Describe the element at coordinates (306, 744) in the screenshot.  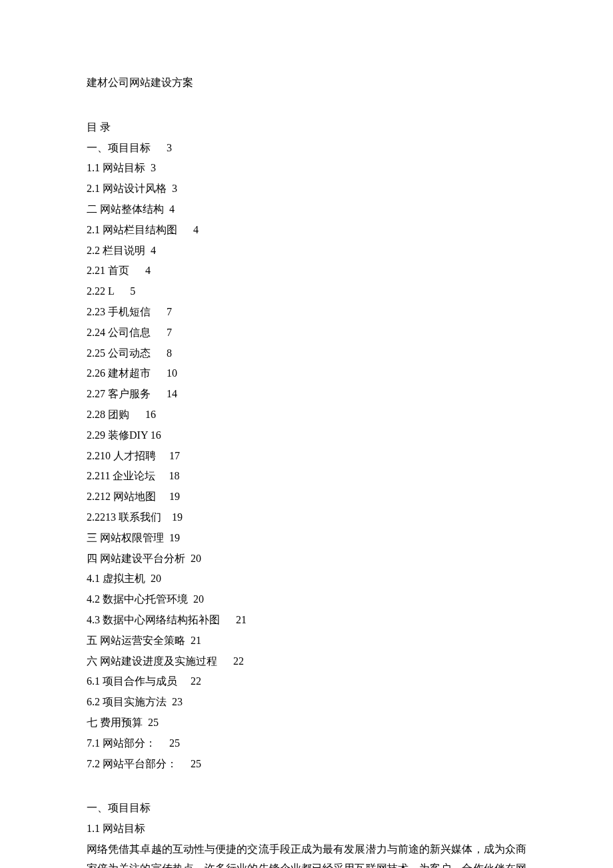
I see `toc-item: 7.1 网站部分： 25` at that location.